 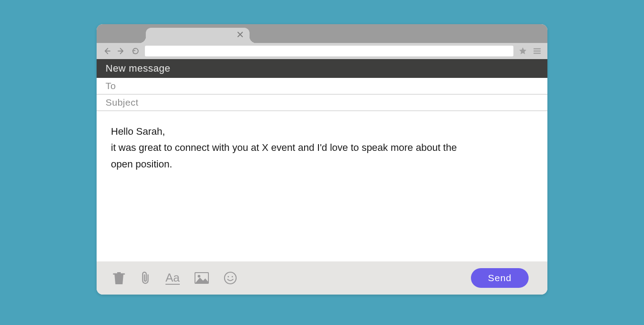 What do you see at coordinates (145, 278) in the screenshot?
I see `paperclip-icon` at bounding box center [145, 278].